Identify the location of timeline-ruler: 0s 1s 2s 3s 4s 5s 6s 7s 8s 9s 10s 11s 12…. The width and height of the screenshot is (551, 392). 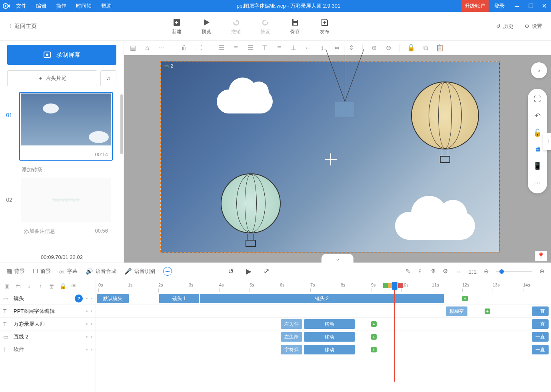
(323, 286).